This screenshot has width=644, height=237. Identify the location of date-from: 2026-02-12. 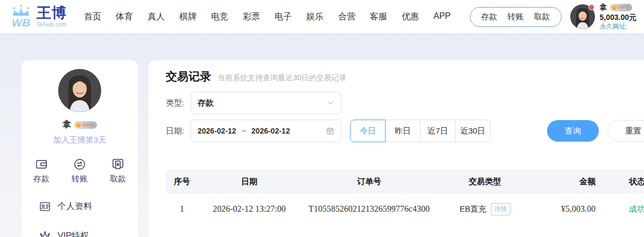
(217, 131).